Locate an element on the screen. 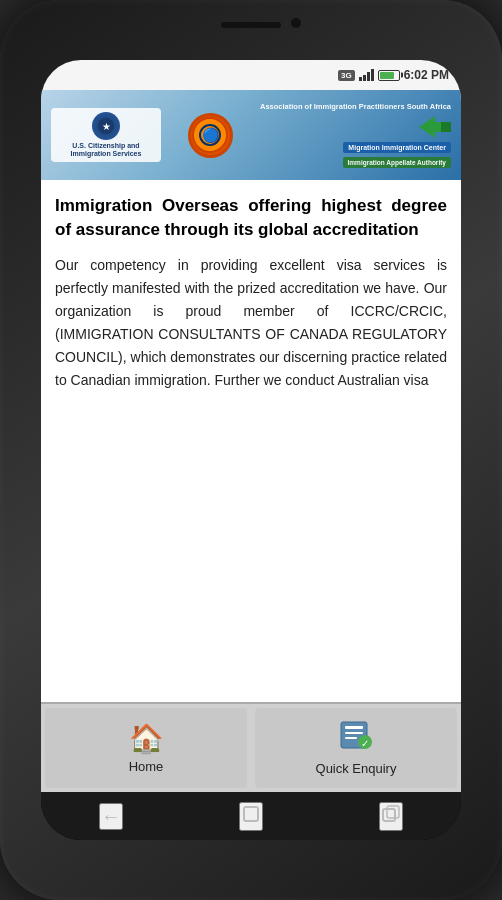  page-title: Immigration Overseas offering highest de… is located at coordinates (251, 218).